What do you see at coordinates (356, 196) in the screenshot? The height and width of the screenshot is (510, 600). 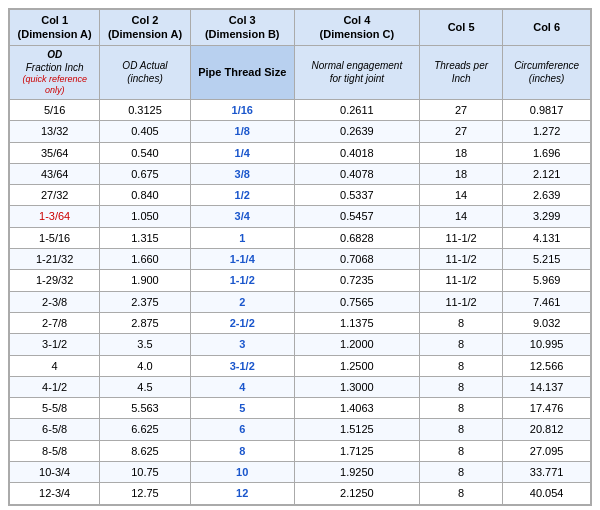 I see `cell-col4: 0.5337` at bounding box center [356, 196].